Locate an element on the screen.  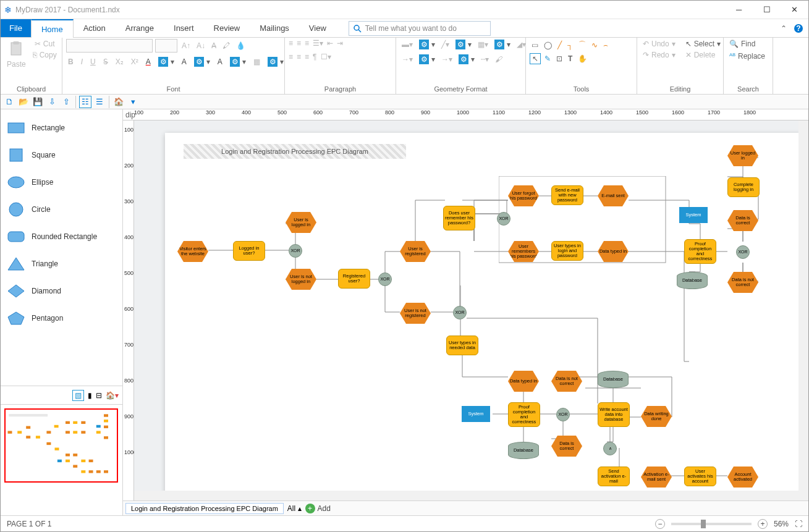
delete-button: ✕Delete is located at coordinates (701, 55).